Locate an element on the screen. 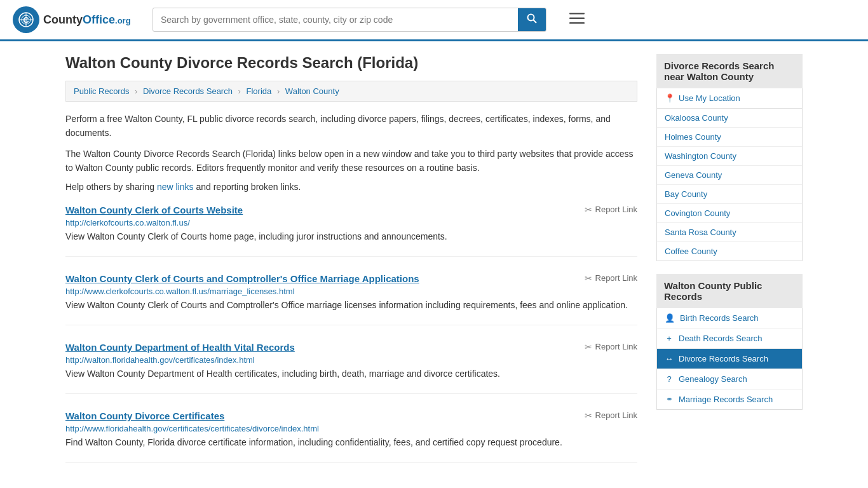 The image size is (868, 488). result-item-2: Walton County Clerk of Courts and Comptr… is located at coordinates (351, 299).